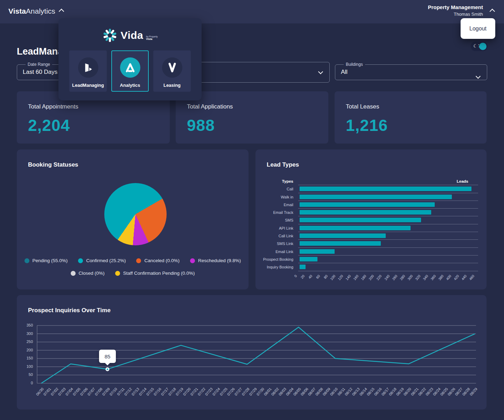 The image size is (504, 420). I want to click on booking-statuses-pie, so click(135, 214).